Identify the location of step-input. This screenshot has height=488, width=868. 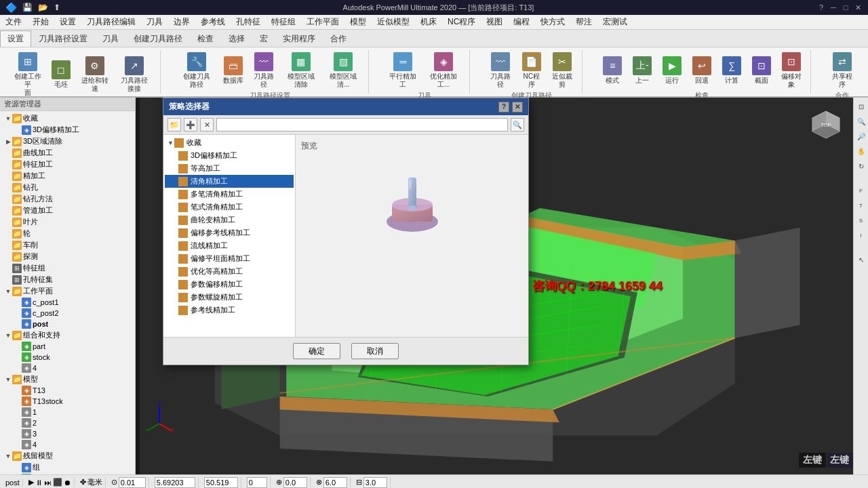
(296, 483).